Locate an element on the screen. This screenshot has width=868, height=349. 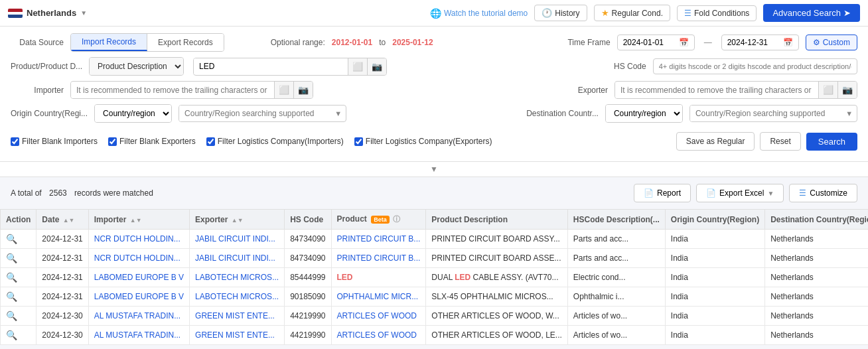
reset-button: Reset is located at coordinates (780, 141).